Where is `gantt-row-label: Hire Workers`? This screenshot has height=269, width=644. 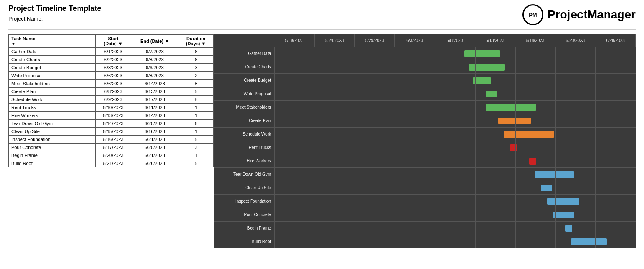 gantt-row-label: Hire Workers is located at coordinates (244, 161).